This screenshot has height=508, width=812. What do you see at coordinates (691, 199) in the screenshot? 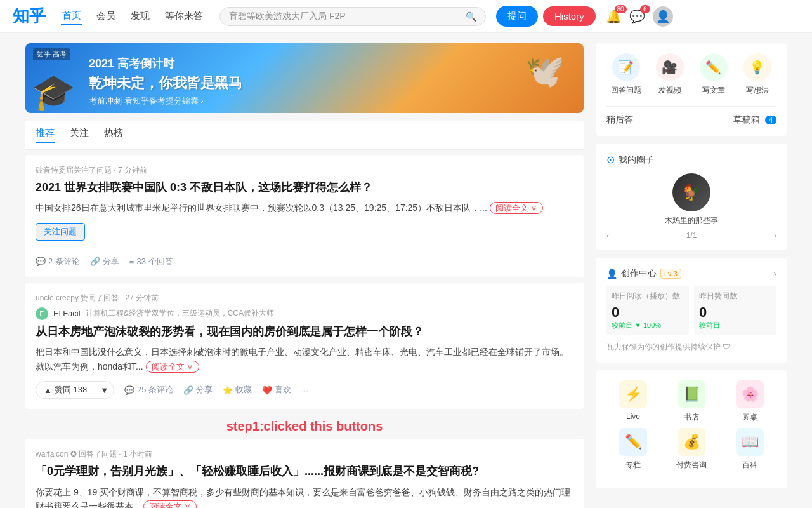
I see `circle-items: 🐓 木鸡里的那些事` at bounding box center [691, 199].